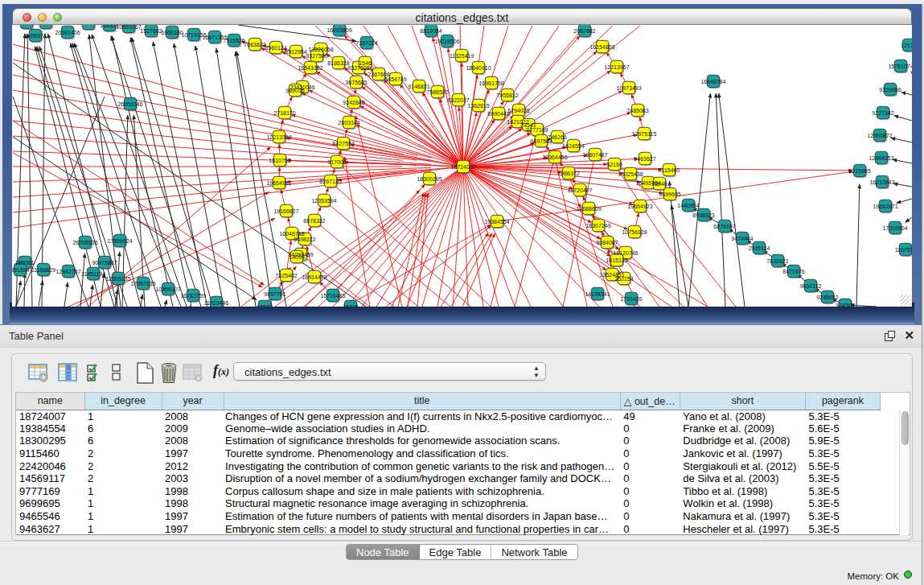 This screenshot has height=585, width=924. Describe the element at coordinates (602, 47) in the screenshot. I see `svg-text: 16154808` at that location.